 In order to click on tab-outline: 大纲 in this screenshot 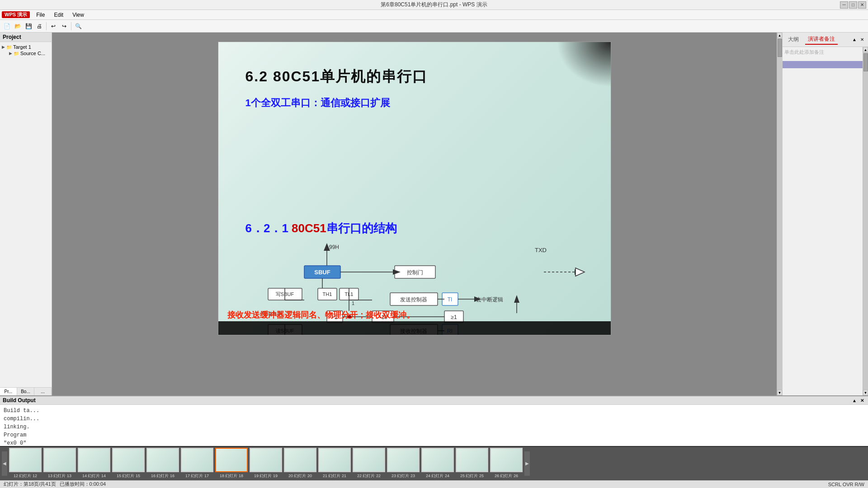, I will do `click(793, 40)`.